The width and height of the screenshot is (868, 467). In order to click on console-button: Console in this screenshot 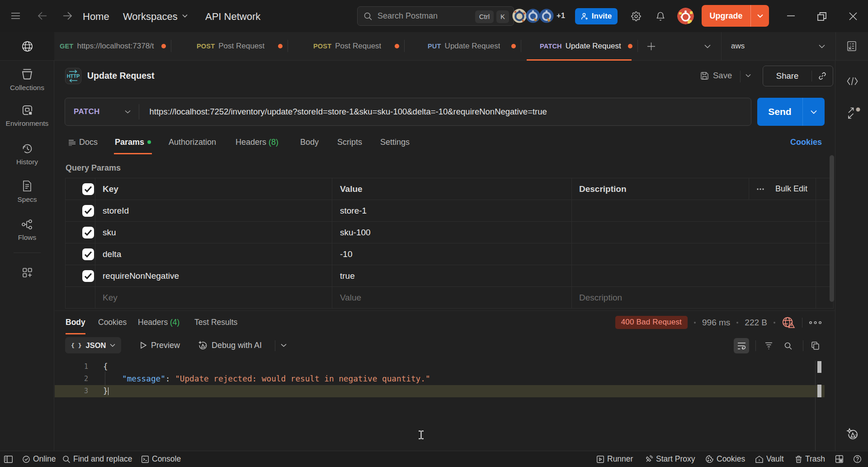, I will do `click(161, 459)`.